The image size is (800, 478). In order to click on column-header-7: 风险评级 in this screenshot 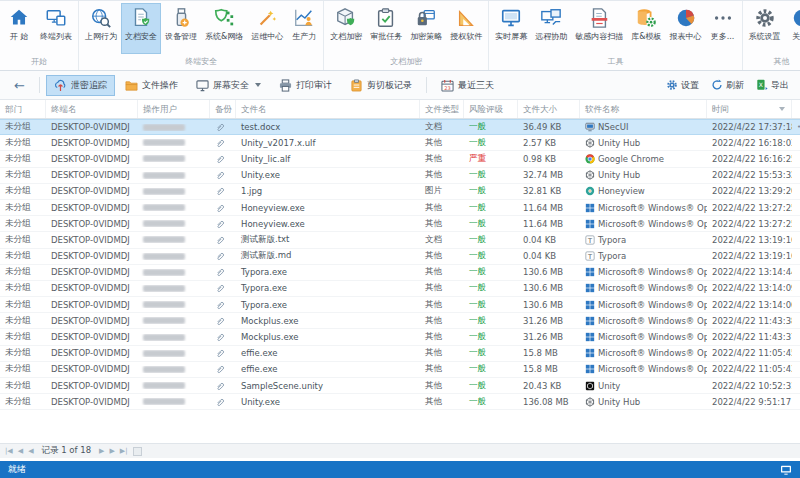, I will do `click(491, 109)`.